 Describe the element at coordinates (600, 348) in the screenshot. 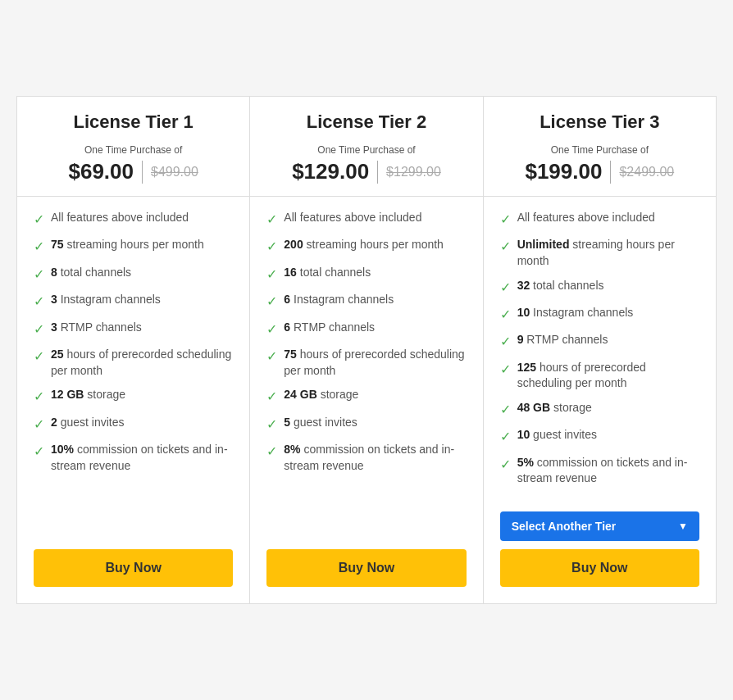

I see `features-list-3: ✓All features above included✓Unlimited s…` at that location.